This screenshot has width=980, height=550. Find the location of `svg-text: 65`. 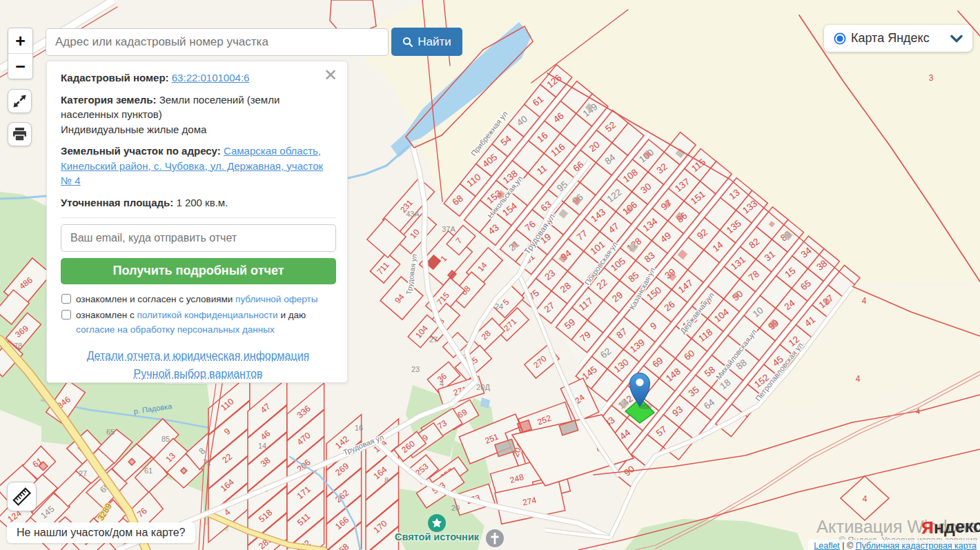

svg-text: 65 is located at coordinates (110, 432).